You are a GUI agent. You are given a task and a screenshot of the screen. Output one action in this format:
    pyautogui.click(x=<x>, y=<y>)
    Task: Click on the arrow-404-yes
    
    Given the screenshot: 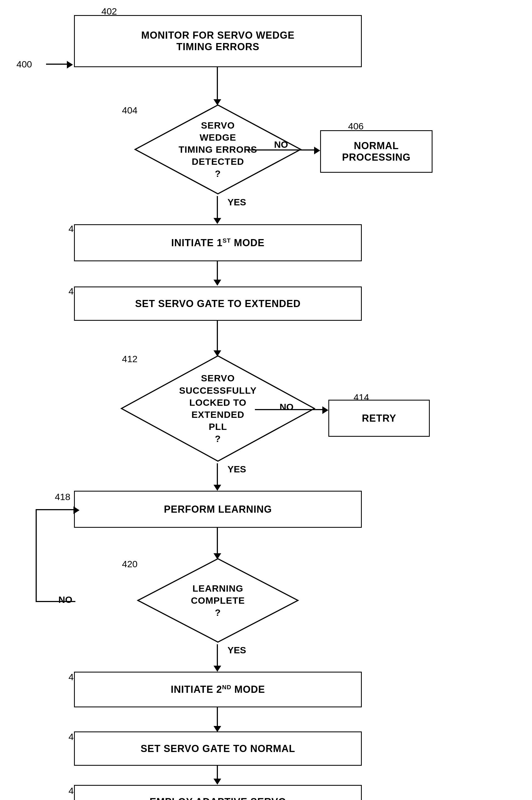 What is the action you would take?
    pyautogui.click(x=217, y=221)
    